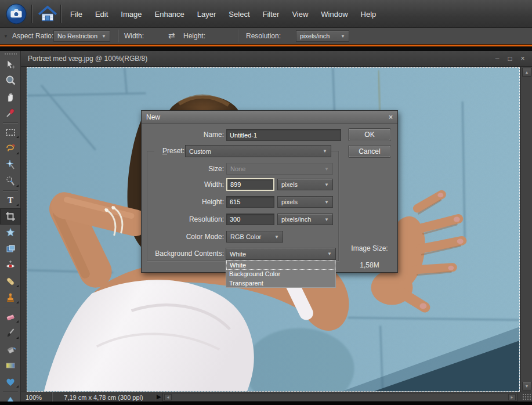 The height and width of the screenshot is (405, 532). Describe the element at coordinates (10, 382) in the screenshot. I see `shape-tool` at that location.